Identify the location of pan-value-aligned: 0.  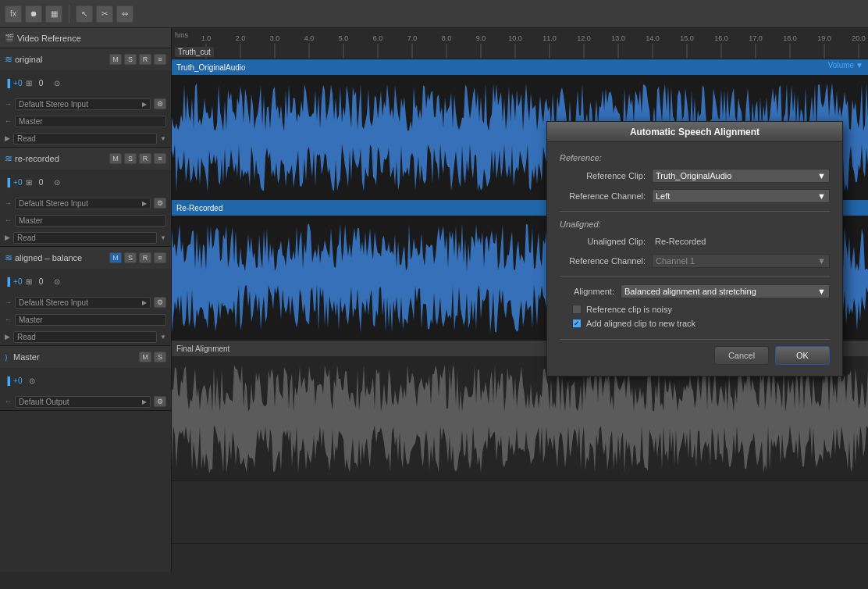
(41, 281).